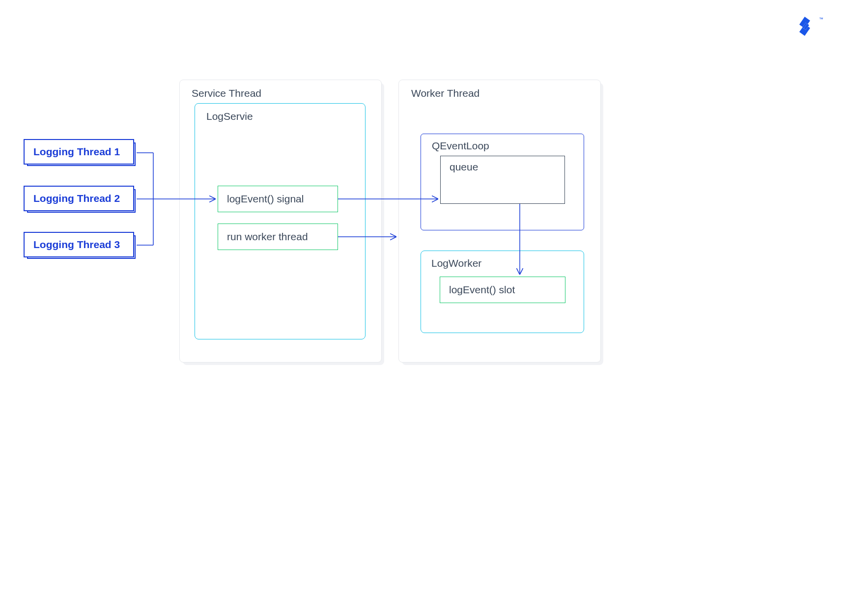 The image size is (845, 616). Describe the element at coordinates (280, 221) in the screenshot. I see `log-service-box` at that location.